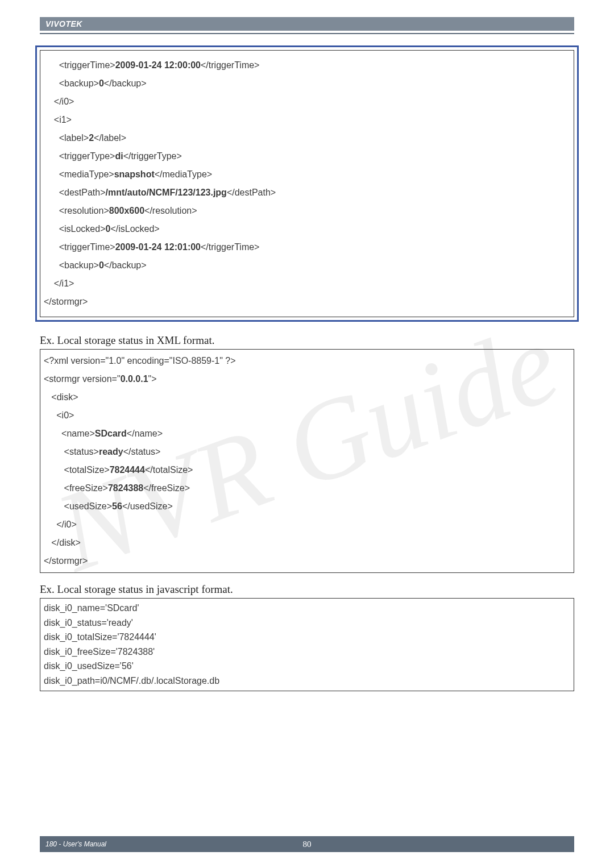  What do you see at coordinates (307, 543) in the screenshot?
I see `code-line: </disk>` at bounding box center [307, 543].